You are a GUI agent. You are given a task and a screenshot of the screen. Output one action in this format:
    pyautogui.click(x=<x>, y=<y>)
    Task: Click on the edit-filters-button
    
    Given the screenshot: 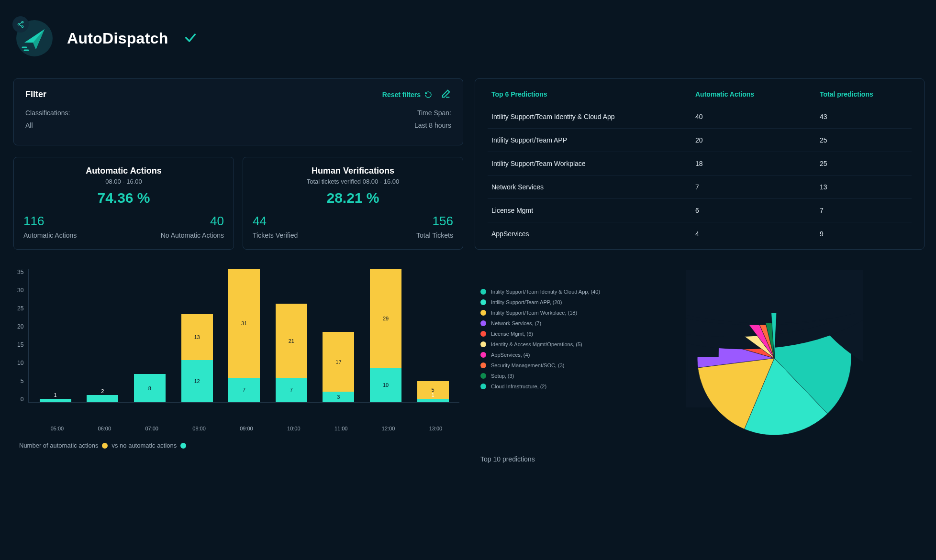 What is the action you would take?
    pyautogui.click(x=446, y=95)
    